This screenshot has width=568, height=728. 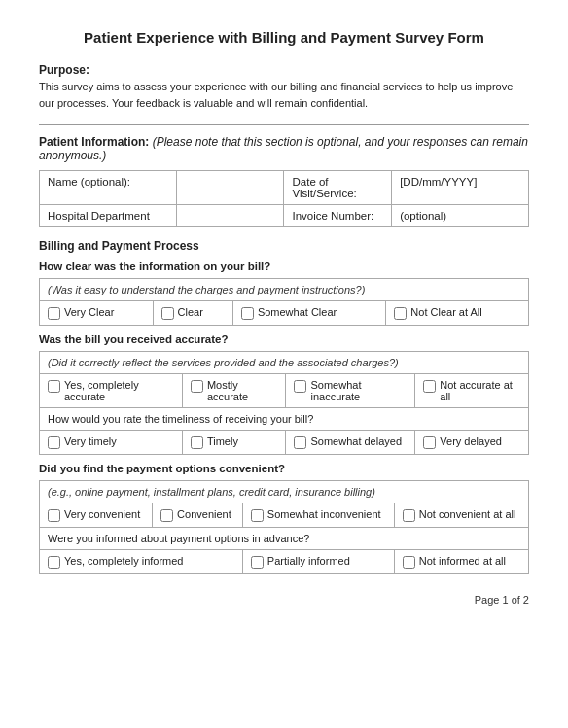 What do you see at coordinates (473, 391) in the screenshot?
I see `q2-opt4: Not accurate at all` at bounding box center [473, 391].